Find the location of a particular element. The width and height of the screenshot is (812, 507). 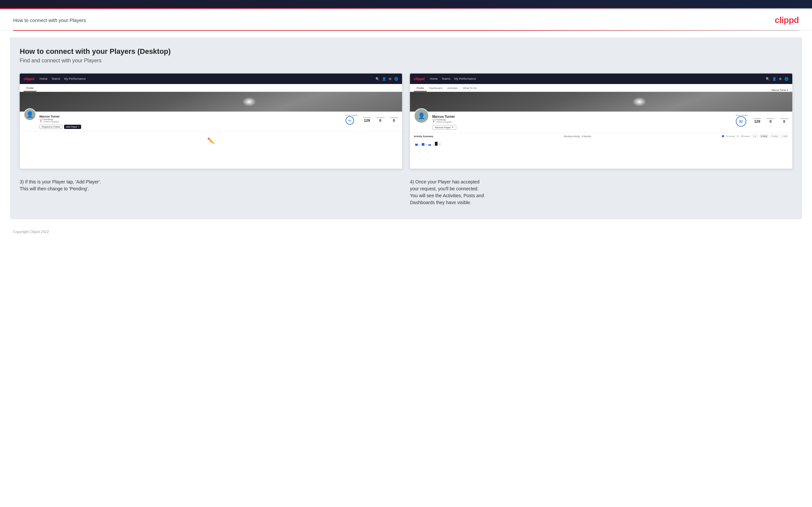

page-header-title: How to connect with your Players is located at coordinates (50, 20).